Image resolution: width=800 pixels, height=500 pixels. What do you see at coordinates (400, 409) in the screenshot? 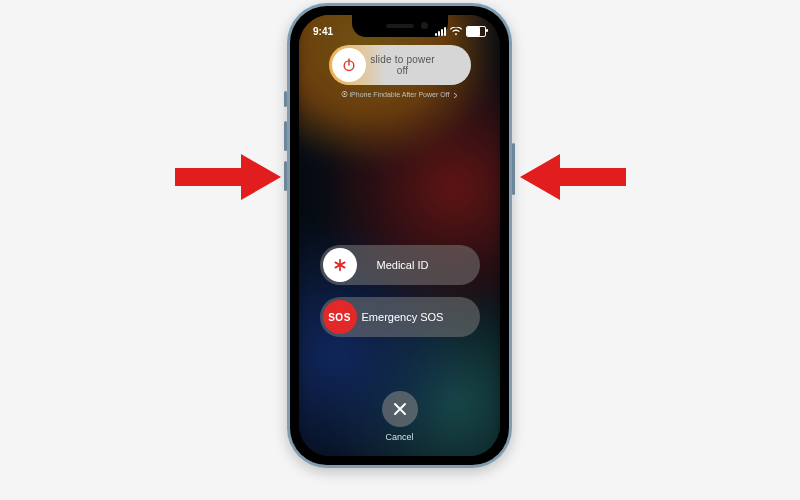
I see `cancel-button` at bounding box center [400, 409].